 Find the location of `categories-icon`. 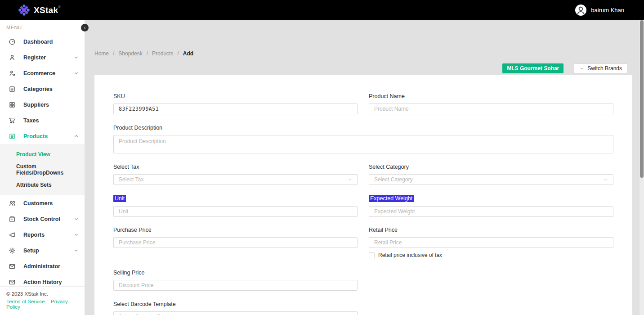

categories-icon is located at coordinates (12, 89).